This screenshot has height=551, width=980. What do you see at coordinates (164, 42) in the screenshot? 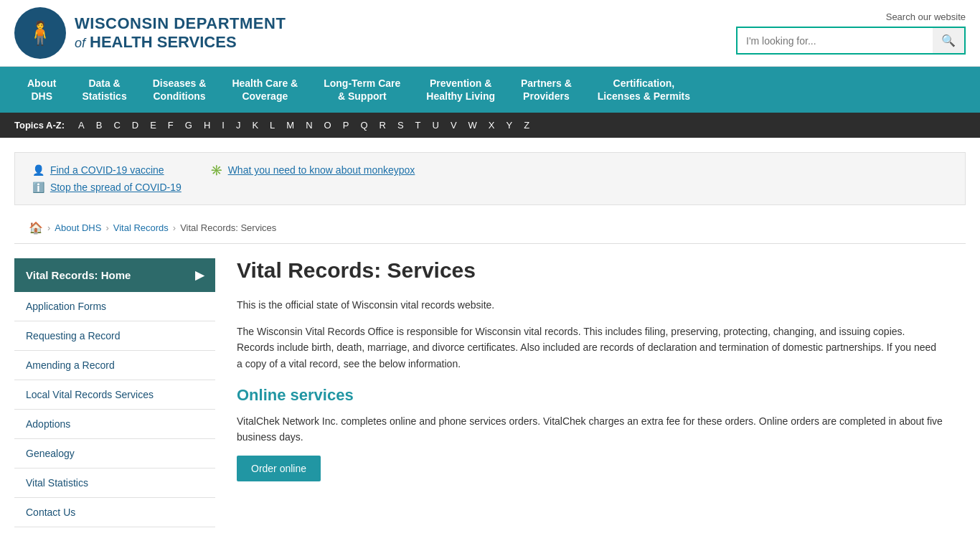
I see `logo-health: HEALTH SERVICES` at bounding box center [164, 42].